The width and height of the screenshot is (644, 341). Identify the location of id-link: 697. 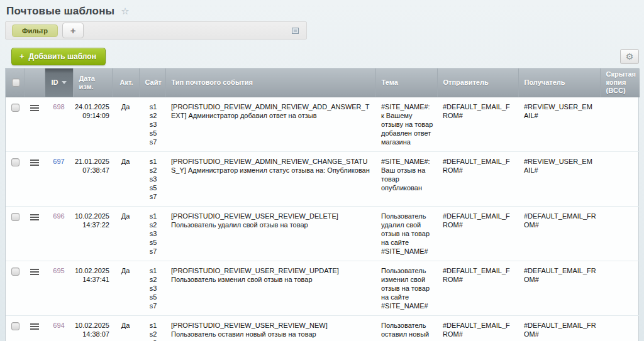
(58, 161).